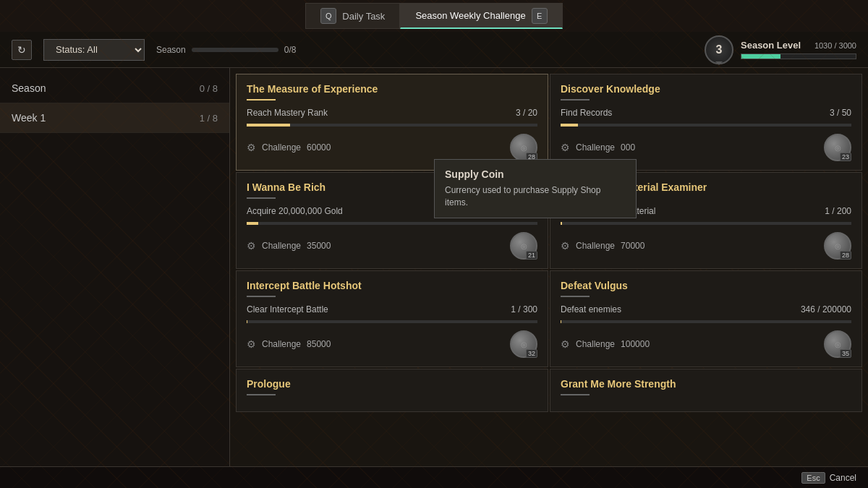 The image size is (868, 488). I want to click on reward-coin-discover-knowledge: ◎, so click(838, 147).